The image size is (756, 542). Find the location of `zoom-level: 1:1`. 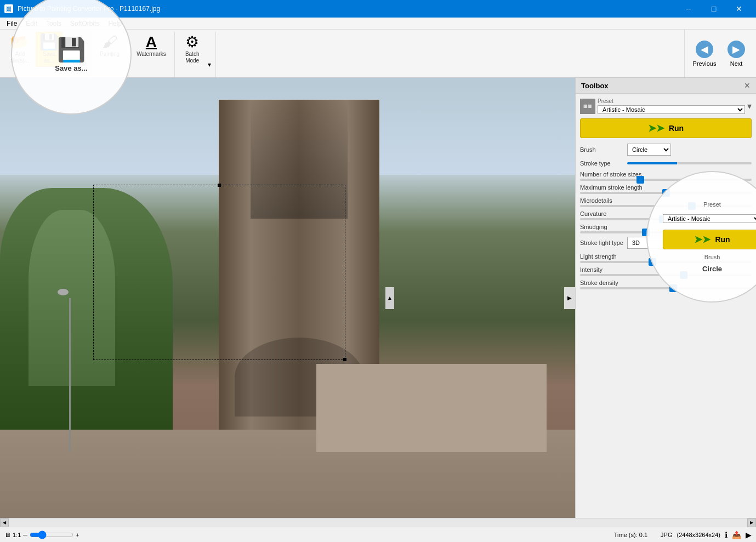

zoom-level: 1:1 is located at coordinates (16, 535).